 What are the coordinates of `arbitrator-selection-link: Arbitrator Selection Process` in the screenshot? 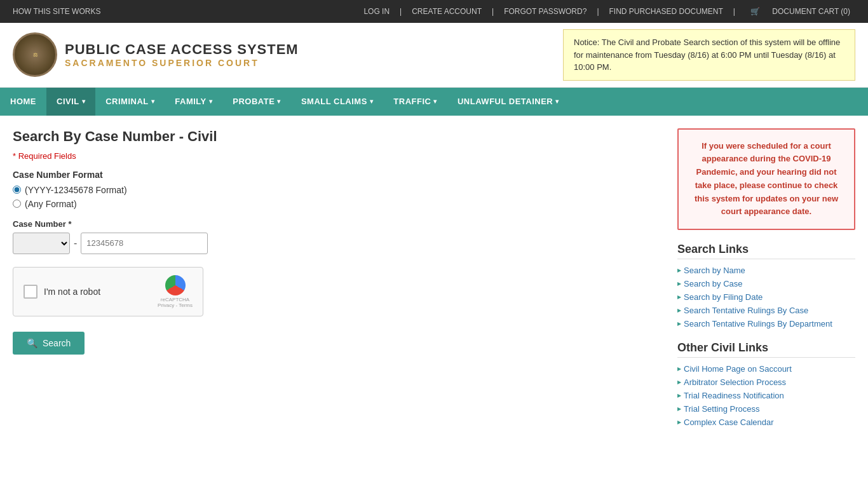 It's located at (735, 383).